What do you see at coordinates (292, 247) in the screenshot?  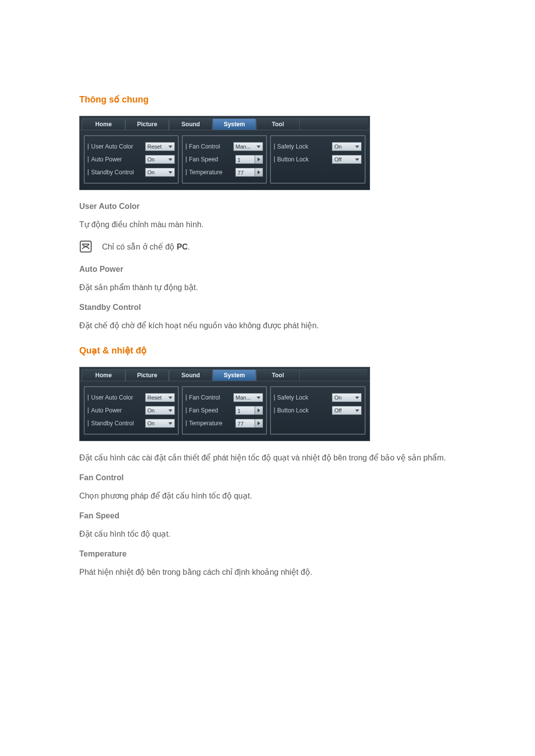 I see `note-pc-only: Chỉ có sẵn ở chế độ PC.` at bounding box center [292, 247].